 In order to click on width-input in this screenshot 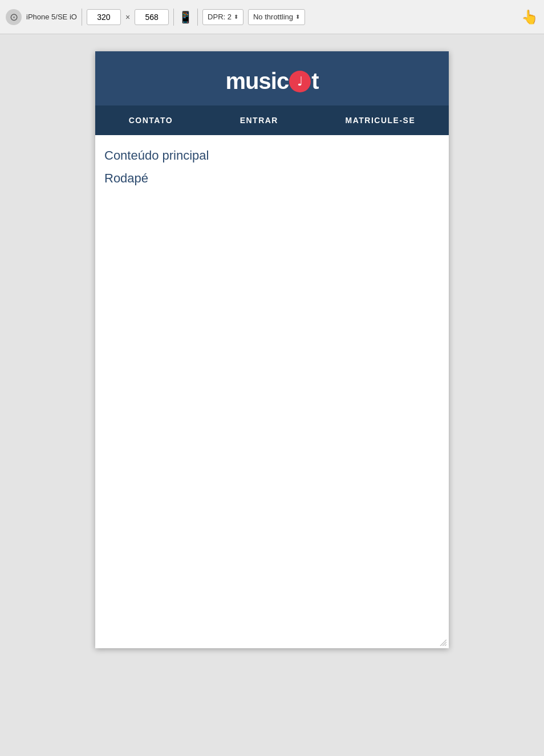, I will do `click(104, 17)`.